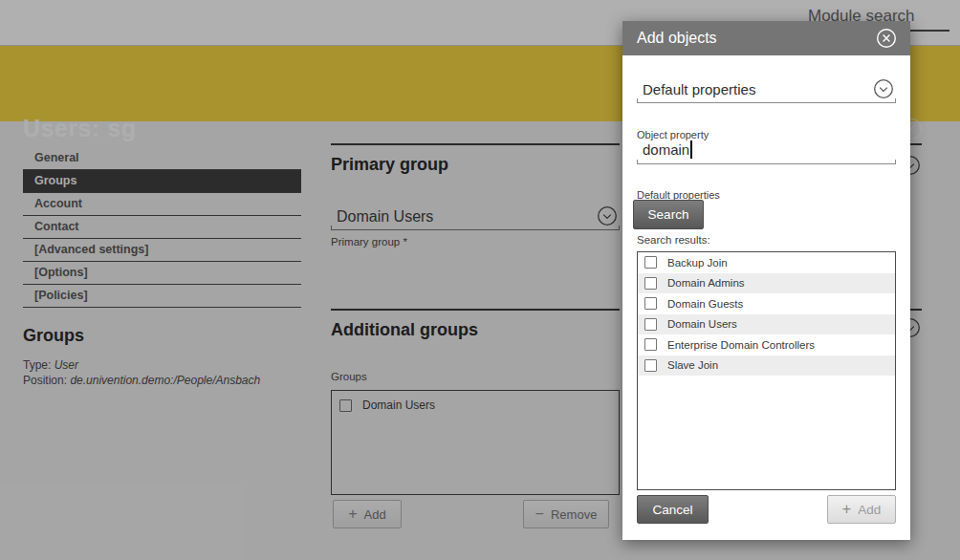 Image resolution: width=960 pixels, height=560 pixels. What do you see at coordinates (668, 214) in the screenshot?
I see `search-button: Search` at bounding box center [668, 214].